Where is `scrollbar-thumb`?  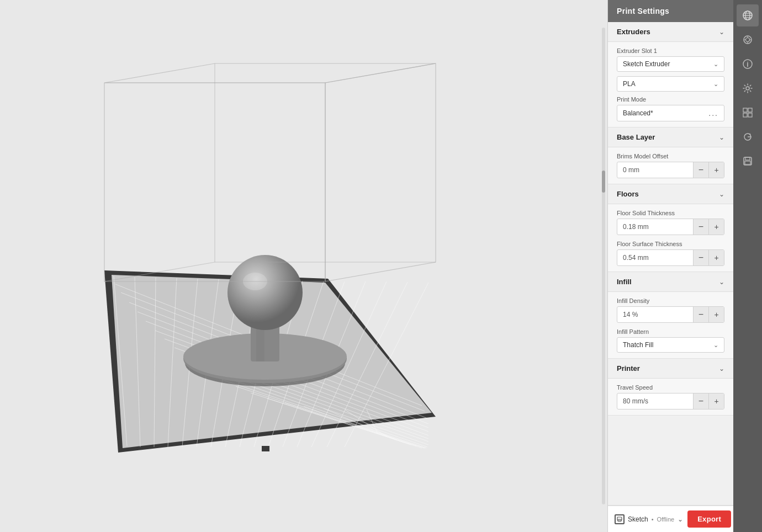 scrollbar-thumb is located at coordinates (604, 182).